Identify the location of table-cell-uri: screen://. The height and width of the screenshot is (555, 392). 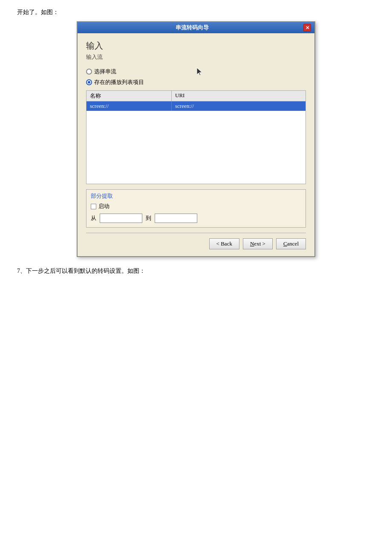
(239, 106).